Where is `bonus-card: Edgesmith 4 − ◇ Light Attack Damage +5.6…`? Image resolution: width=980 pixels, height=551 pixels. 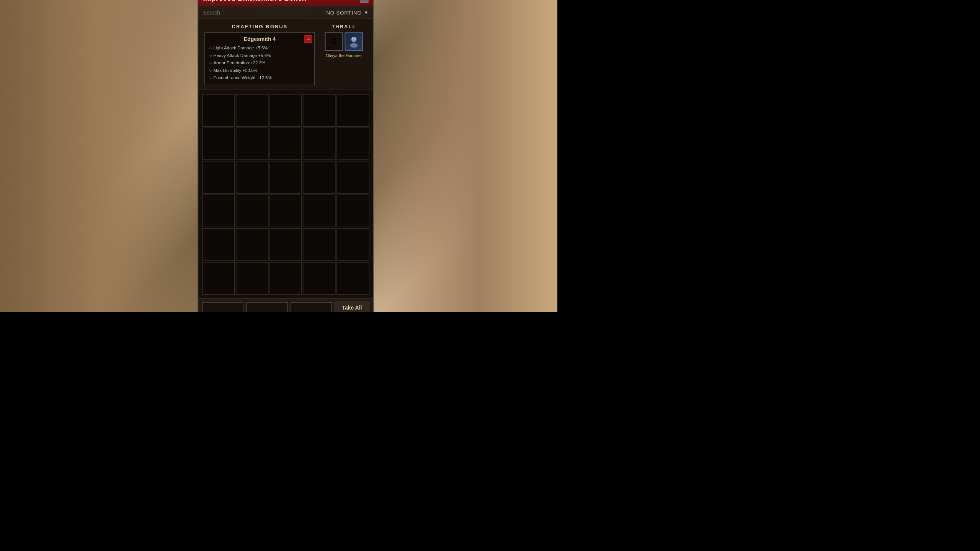 bonus-card: Edgesmith 4 − ◇ Light Attack Damage +5.6… is located at coordinates (260, 59).